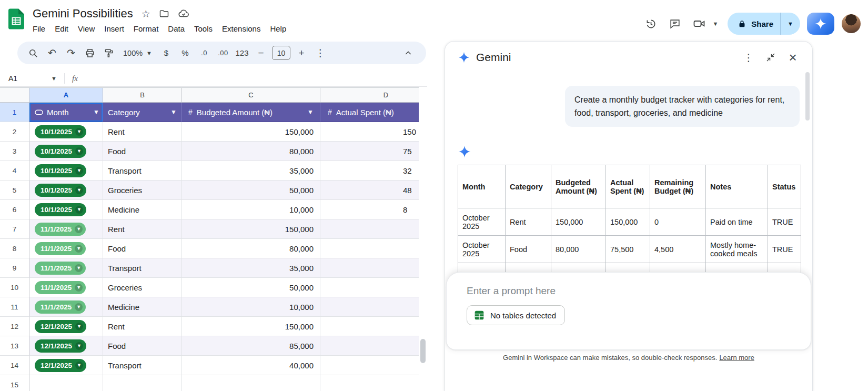 This screenshot has width=868, height=391. I want to click on formula-input, so click(256, 78).